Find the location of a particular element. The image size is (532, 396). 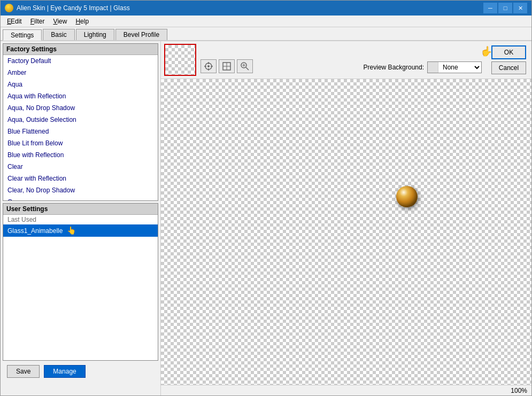

last-used-label: Last Used is located at coordinates (80, 220).